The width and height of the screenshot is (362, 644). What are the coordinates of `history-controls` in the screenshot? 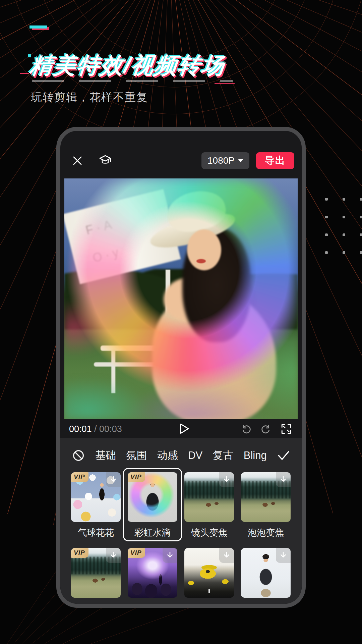 It's located at (266, 429).